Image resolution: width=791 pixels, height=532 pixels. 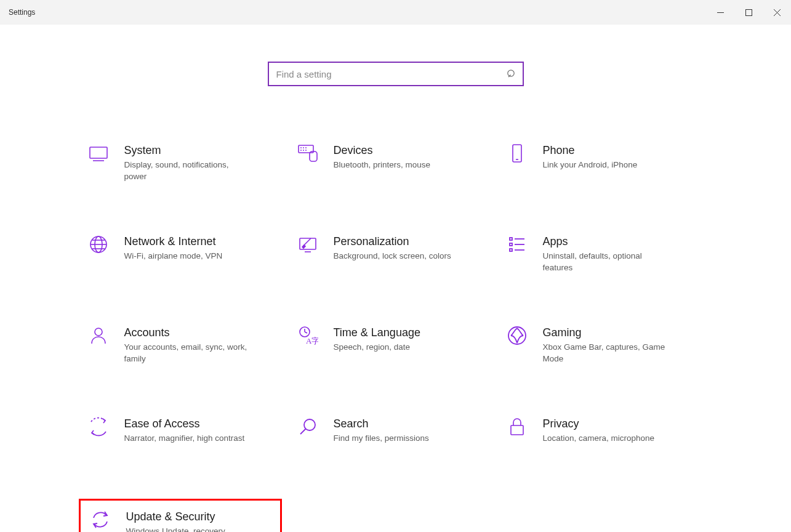 What do you see at coordinates (308, 336) in the screenshot?
I see `time-language-icon: A字` at bounding box center [308, 336].